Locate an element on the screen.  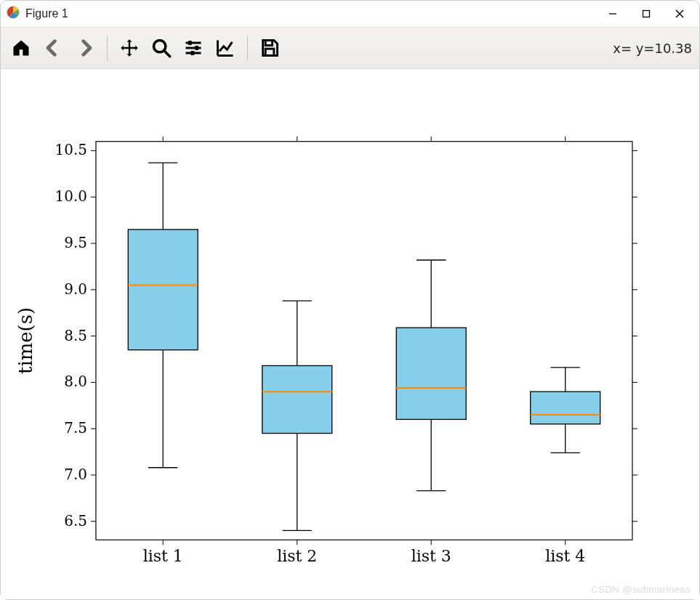
save-button is located at coordinates (270, 48).